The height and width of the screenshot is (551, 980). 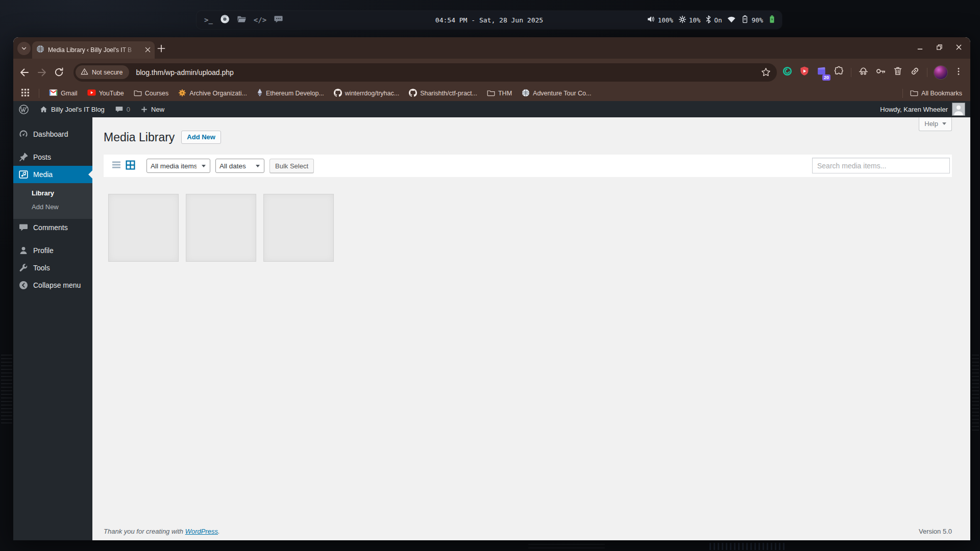 What do you see at coordinates (151, 94) in the screenshot?
I see `bookmark-item: Courses` at bounding box center [151, 94].